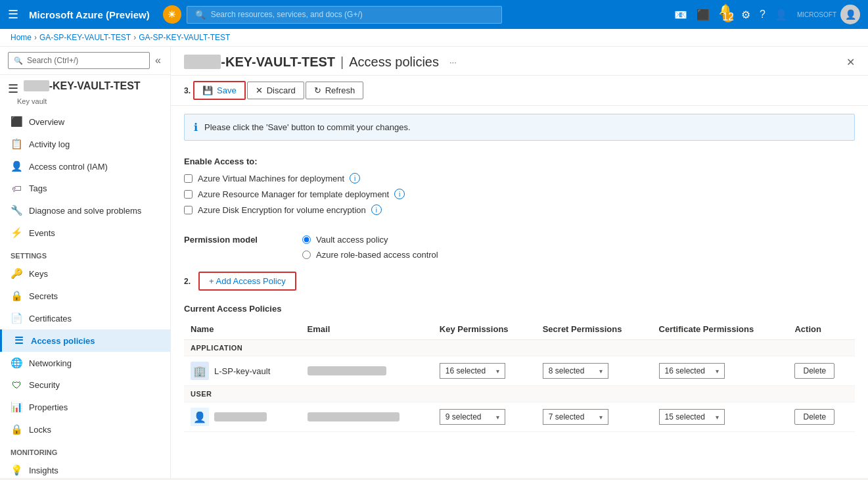 The image size is (868, 480). Describe the element at coordinates (85, 210) in the screenshot. I see `sidebar-item-diagnose: 🔧 Diagnose and solve problems` at that location.